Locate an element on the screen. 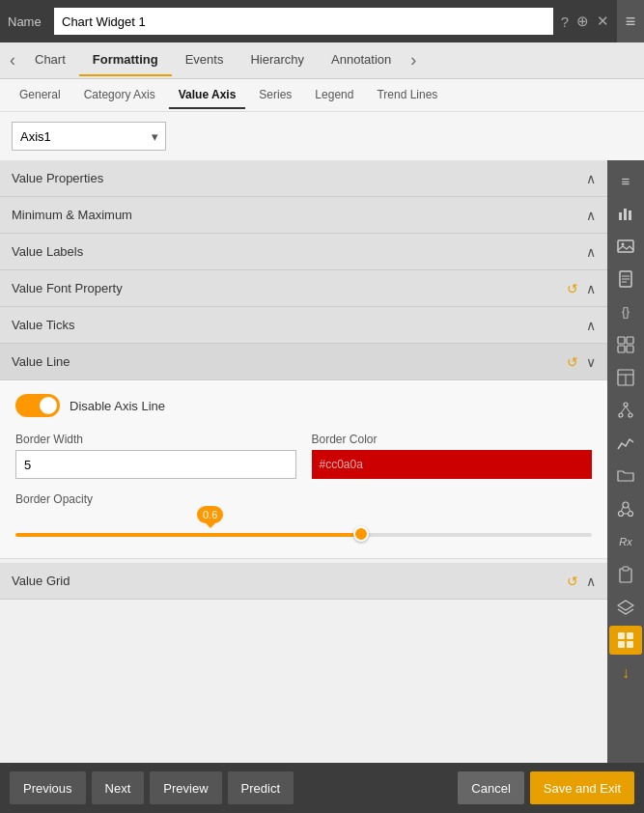  preview-button: Preview is located at coordinates (185, 788).